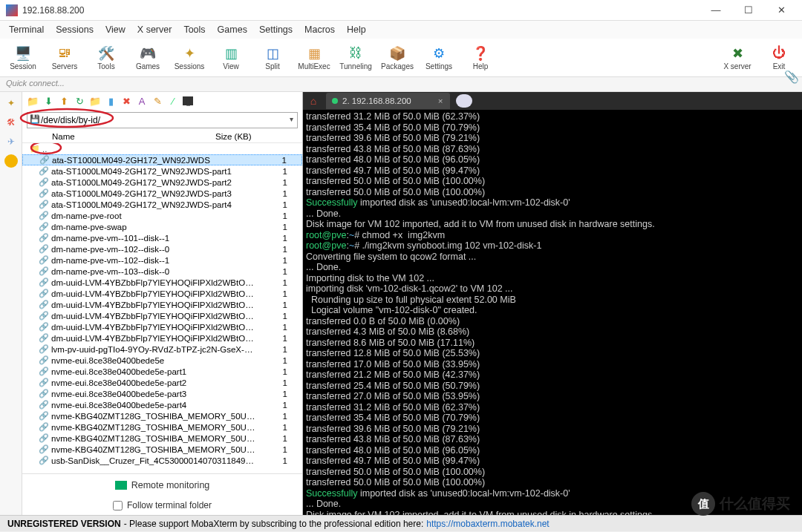 This screenshot has height=532, width=802. Describe the element at coordinates (189, 58) in the screenshot. I see `toolbar-sessions: ✦Sessions` at that location.